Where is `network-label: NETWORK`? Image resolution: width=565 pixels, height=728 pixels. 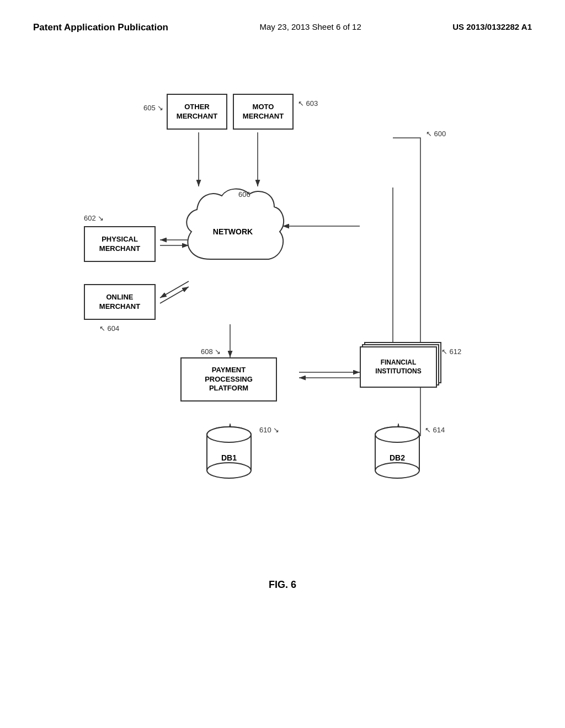
network-label: NETWORK is located at coordinates (233, 232).